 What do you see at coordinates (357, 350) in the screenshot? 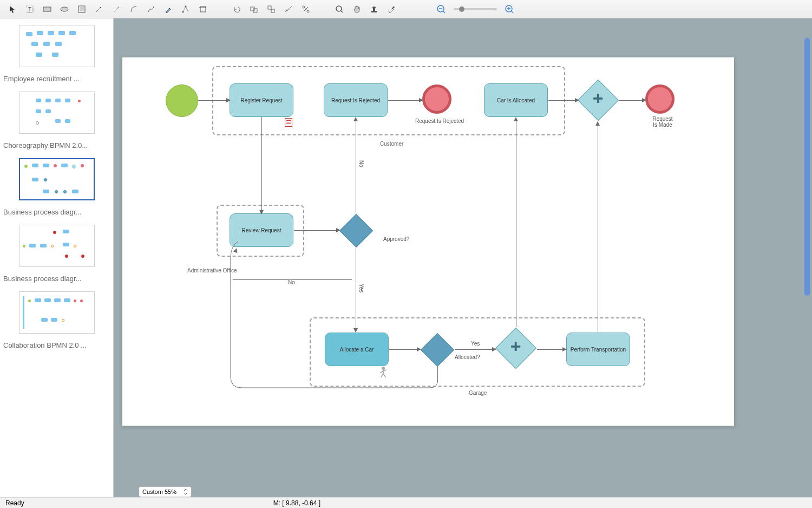
I see `task-label: Allocate a Car` at bounding box center [357, 350].